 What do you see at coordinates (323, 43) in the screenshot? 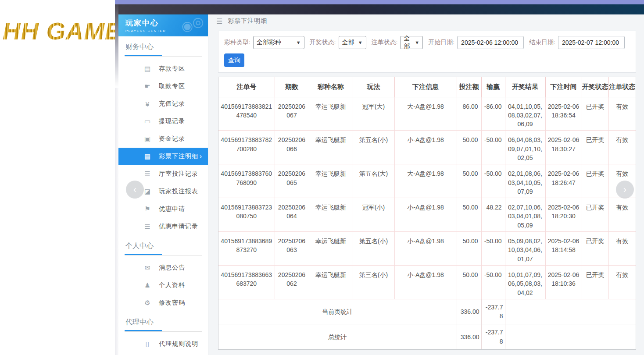
I see `draw-status-label: 开奖状态:` at bounding box center [323, 43].